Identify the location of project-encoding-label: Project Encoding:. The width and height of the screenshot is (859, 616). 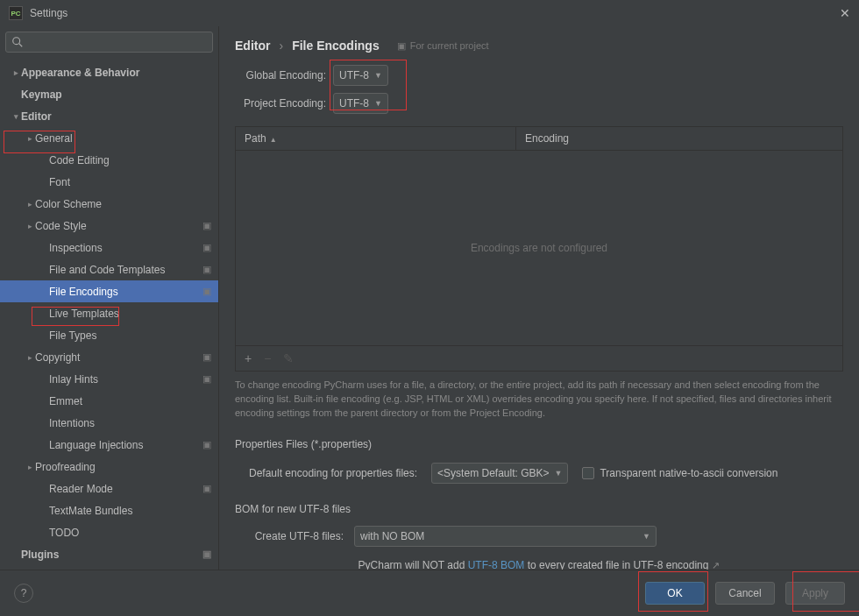
(280, 103).